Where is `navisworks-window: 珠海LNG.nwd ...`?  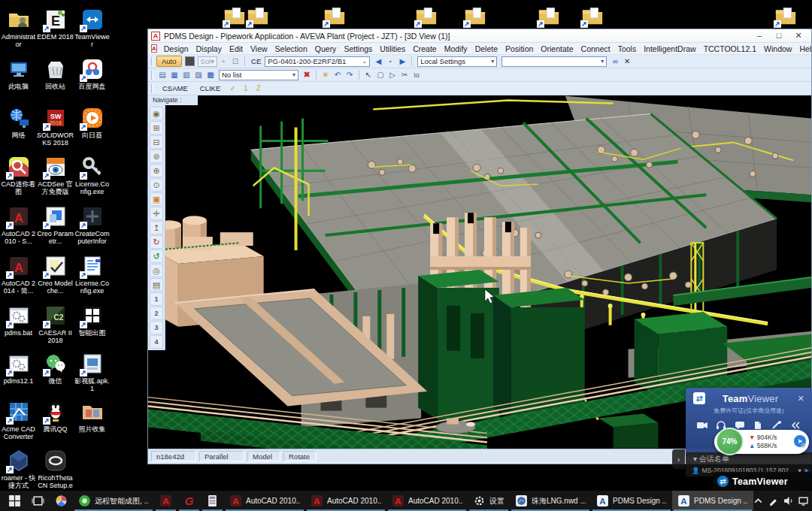 navisworks-window: 珠海LNG.nwd ... is located at coordinates (550, 500).